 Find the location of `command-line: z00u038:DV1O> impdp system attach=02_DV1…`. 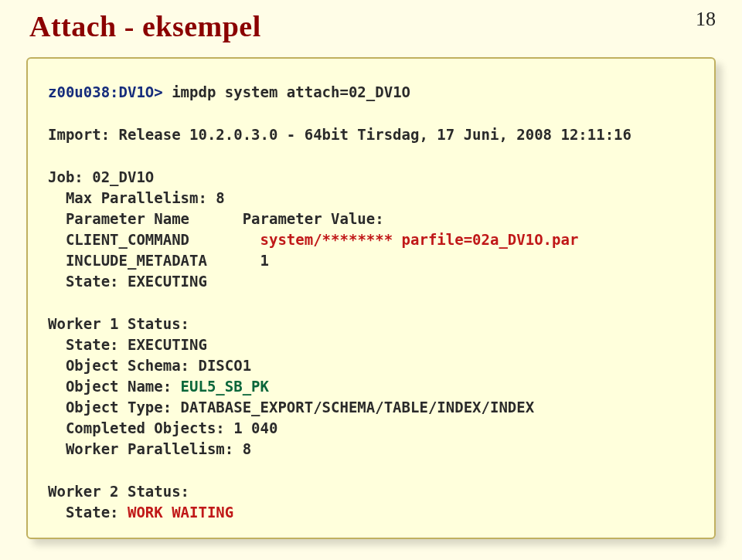

command-line: z00u038:DV1O> impdp system attach=02_DV1… is located at coordinates (371, 93).